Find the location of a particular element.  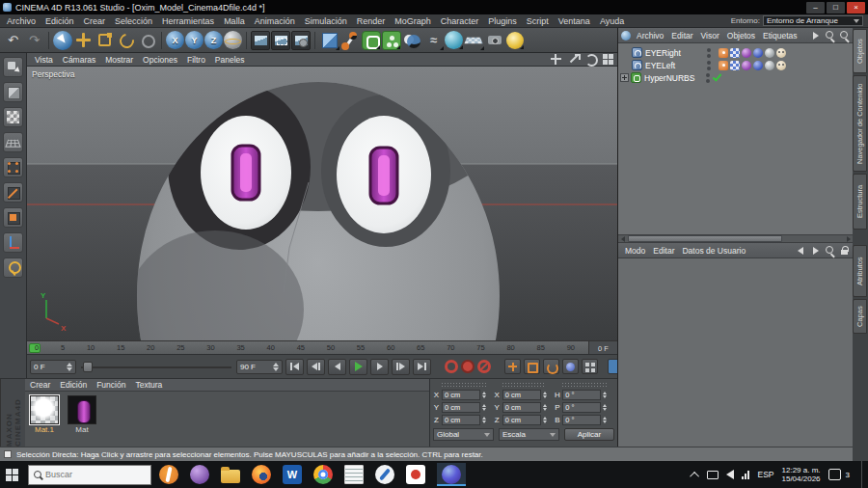

key-pla-toggle is located at coordinates (590, 366).